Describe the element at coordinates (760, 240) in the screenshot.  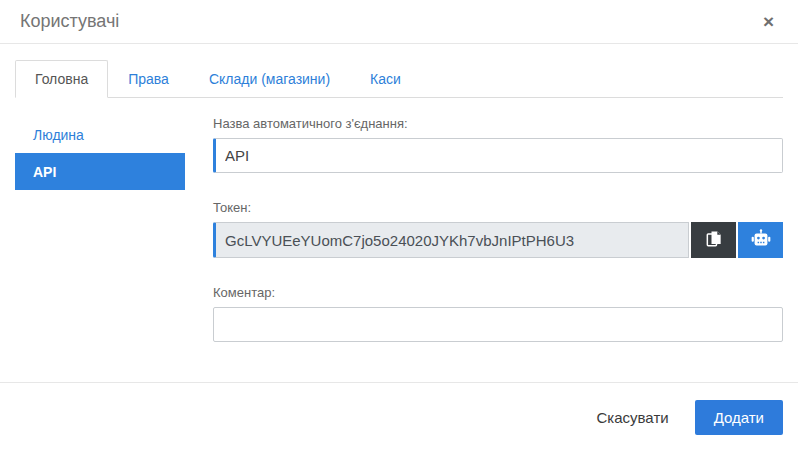
I see `generate-token-button` at that location.